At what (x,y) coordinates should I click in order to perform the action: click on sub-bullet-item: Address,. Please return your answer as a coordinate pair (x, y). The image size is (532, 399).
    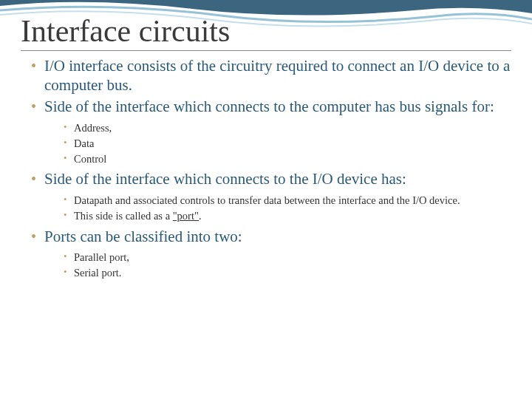
    Looking at the image, I should click on (287, 129).